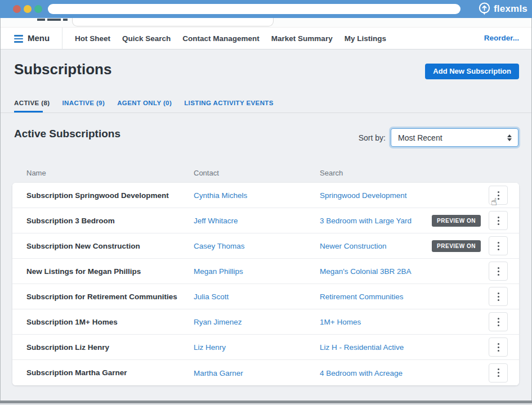 The height and width of the screenshot is (405, 532). I want to click on table-row: New Listings for Megan PhillipsMegan Phi…, so click(266, 271).